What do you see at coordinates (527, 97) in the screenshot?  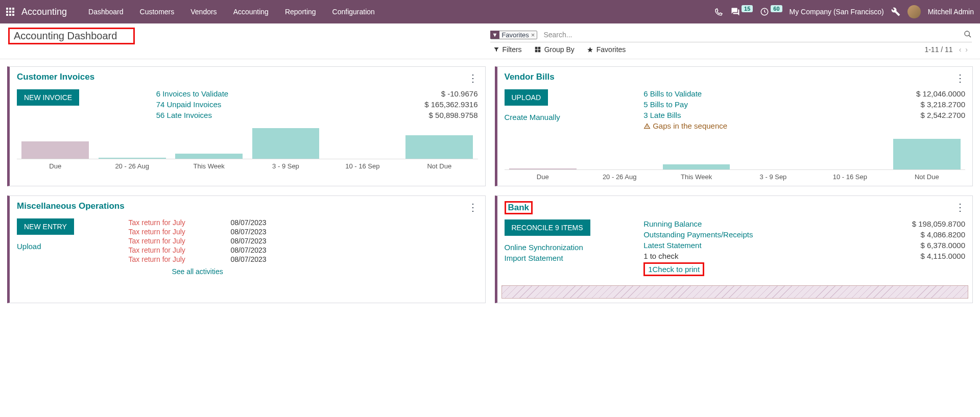 I see `upload-button: UPLOAD` at bounding box center [527, 97].